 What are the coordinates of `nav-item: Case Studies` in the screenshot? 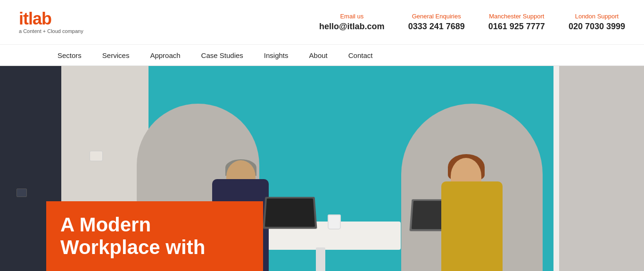 It's located at (223, 56).